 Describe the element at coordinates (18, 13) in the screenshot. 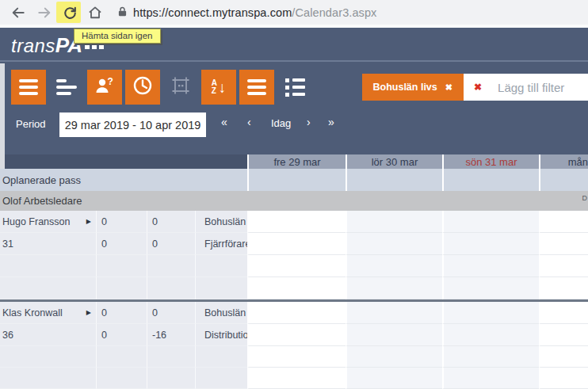

I see `browser-back-button` at that location.